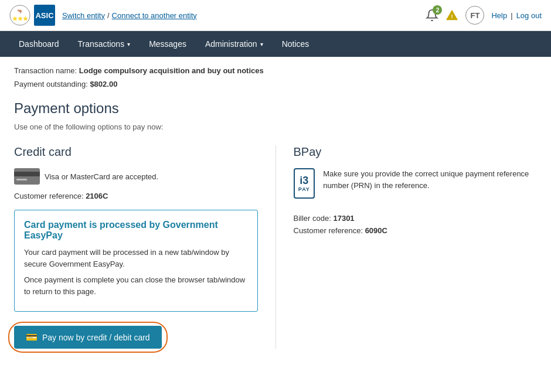 This screenshot has width=551, height=392. I want to click on nav-notices: Notices, so click(295, 44).